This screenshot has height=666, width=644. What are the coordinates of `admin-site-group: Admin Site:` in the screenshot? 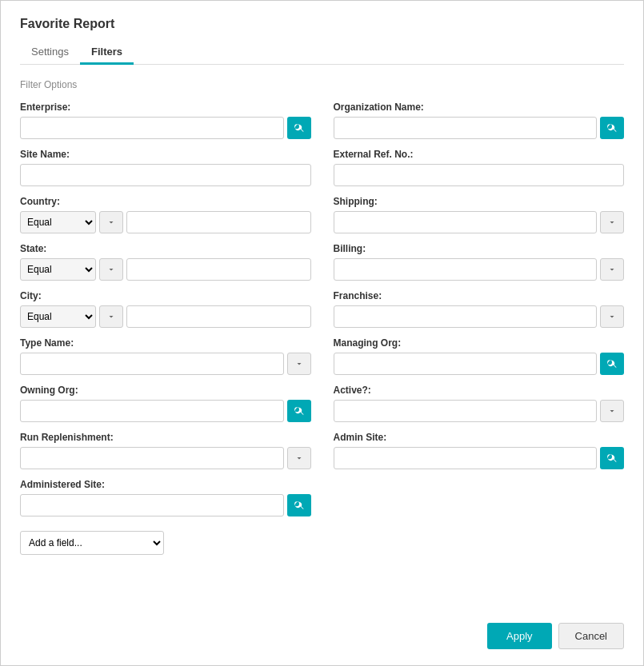 It's located at (479, 451).